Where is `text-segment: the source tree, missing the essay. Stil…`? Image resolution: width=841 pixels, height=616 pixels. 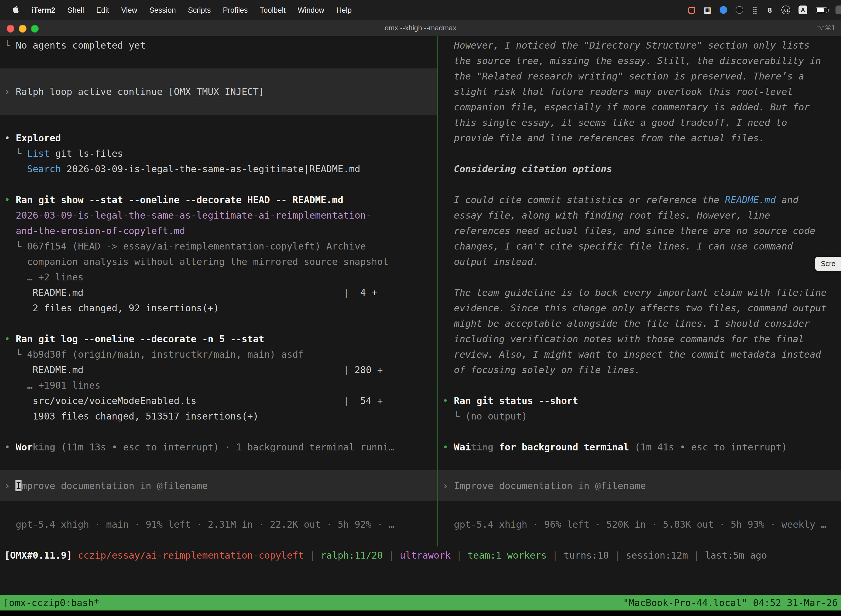 text-segment: the source tree, missing the essay. Stil… is located at coordinates (632, 61).